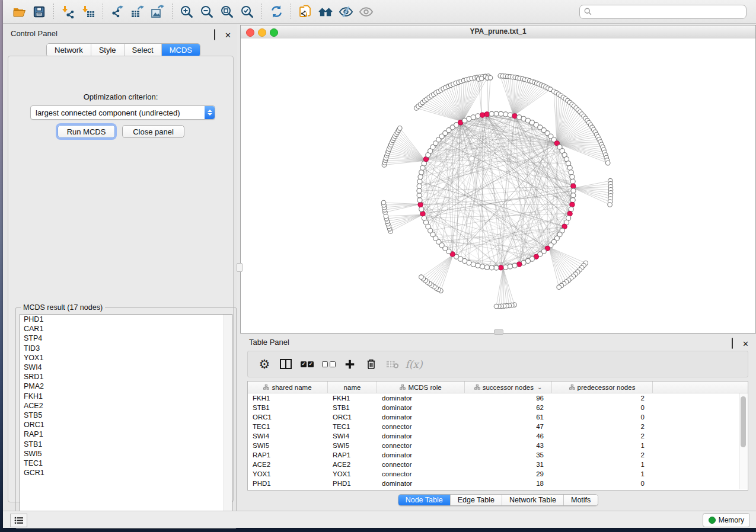 This screenshot has width=756, height=532. I want to click on shared-column-icon, so click(477, 387).